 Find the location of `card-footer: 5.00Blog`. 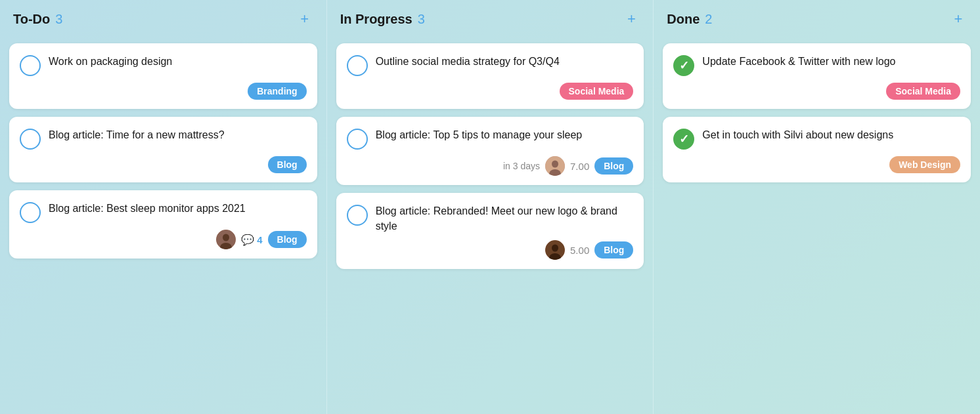

card-footer: 5.00Blog is located at coordinates (490, 250).